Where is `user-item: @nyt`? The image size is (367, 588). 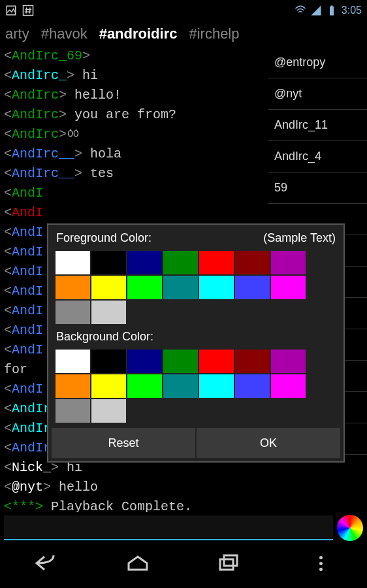
user-item: @nyt is located at coordinates (317, 94).